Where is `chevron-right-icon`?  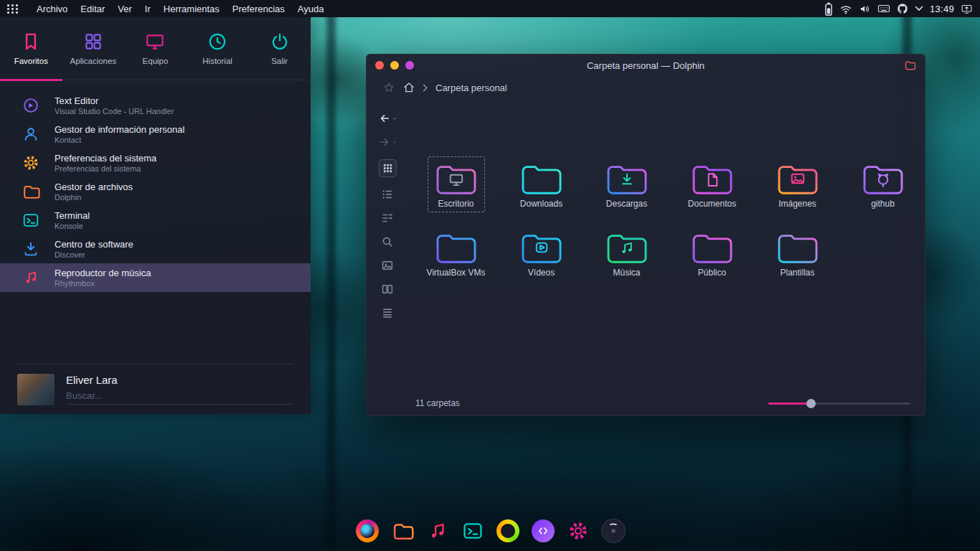 chevron-right-icon is located at coordinates (425, 88).